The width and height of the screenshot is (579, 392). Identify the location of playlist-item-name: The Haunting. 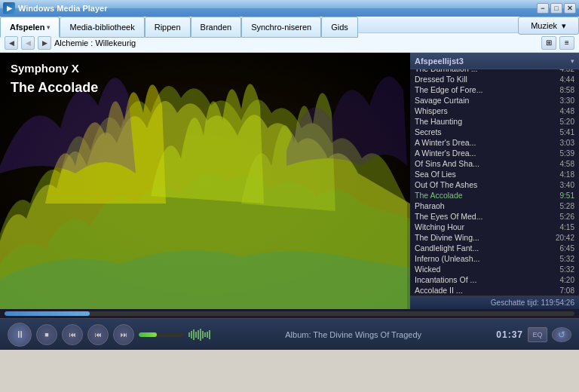
(481, 121).